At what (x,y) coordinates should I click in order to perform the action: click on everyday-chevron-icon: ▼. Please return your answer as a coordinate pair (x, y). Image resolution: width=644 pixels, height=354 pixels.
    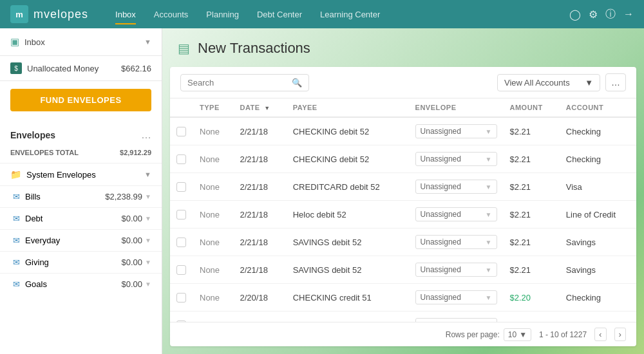
    Looking at the image, I should click on (148, 241).